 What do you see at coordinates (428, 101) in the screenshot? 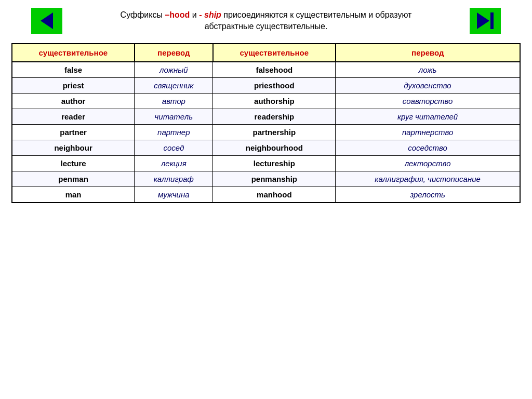
I see `cell-trans2: соавторство` at bounding box center [428, 101].